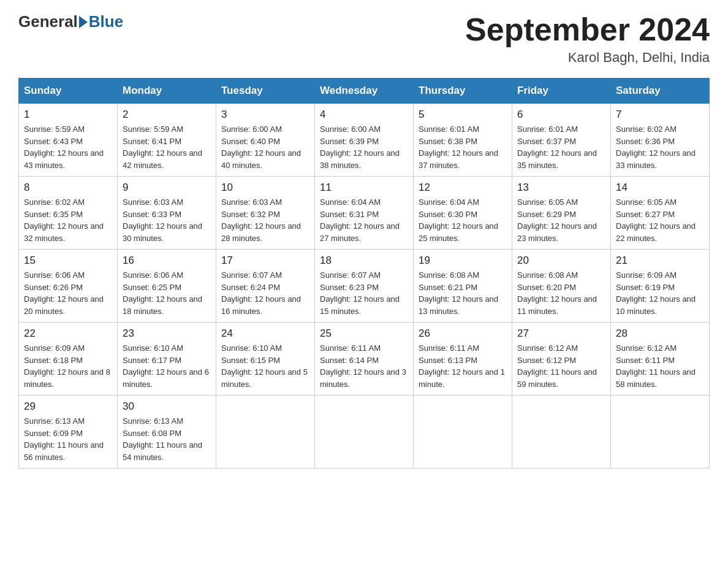 This screenshot has width=728, height=563. I want to click on day-info: Sunrise: 6:00 AMSunset: 6:40 PMDaylight:…, so click(265, 147).